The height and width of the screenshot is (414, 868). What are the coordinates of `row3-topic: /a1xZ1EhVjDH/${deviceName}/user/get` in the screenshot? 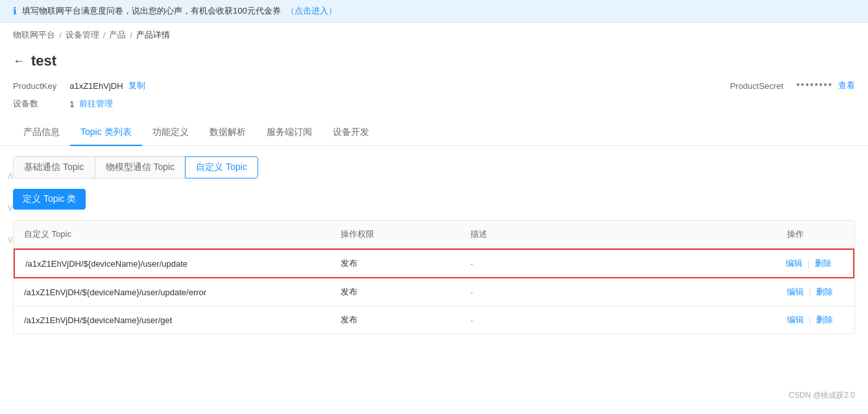 It's located at (172, 320).